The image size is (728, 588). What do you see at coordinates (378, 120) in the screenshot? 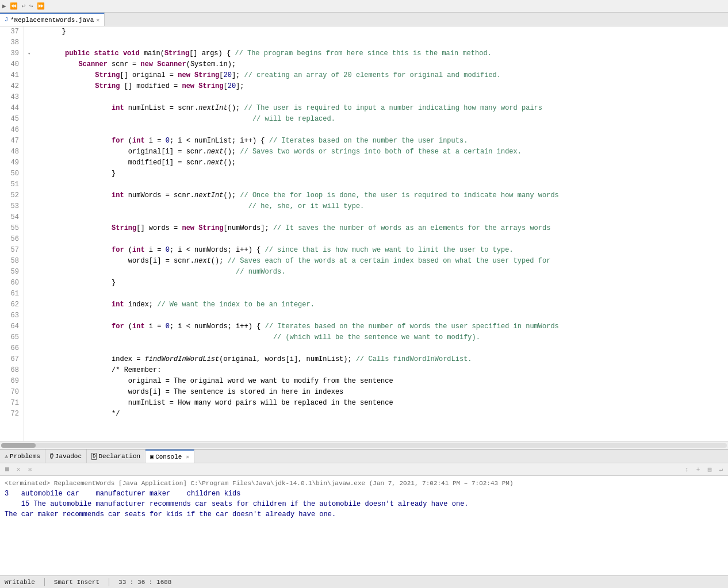
I see `code-line-45: // will be replaced.` at bounding box center [378, 120].